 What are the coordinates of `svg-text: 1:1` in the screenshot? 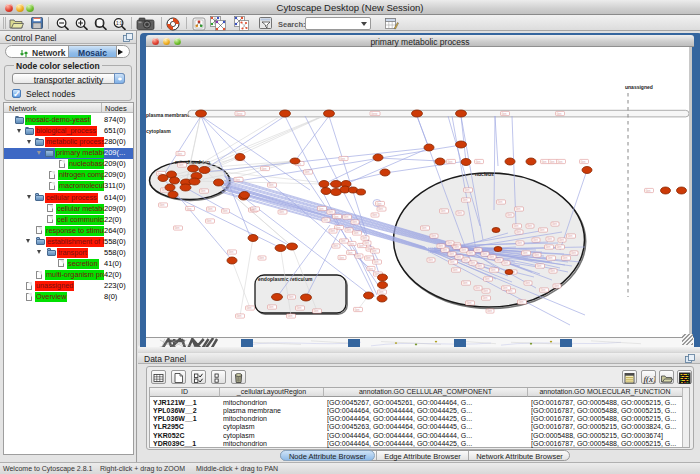 It's located at (120, 24).